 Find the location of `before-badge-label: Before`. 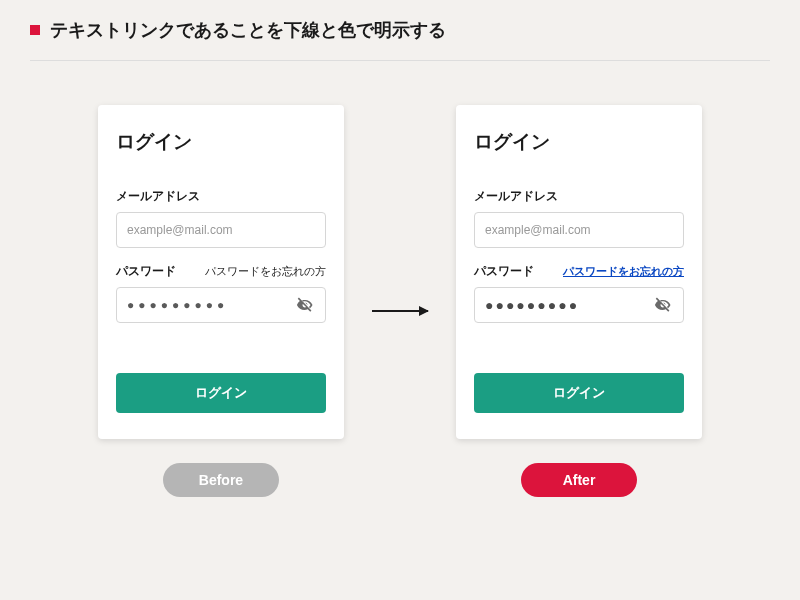

before-badge-label: Before is located at coordinates (221, 480).